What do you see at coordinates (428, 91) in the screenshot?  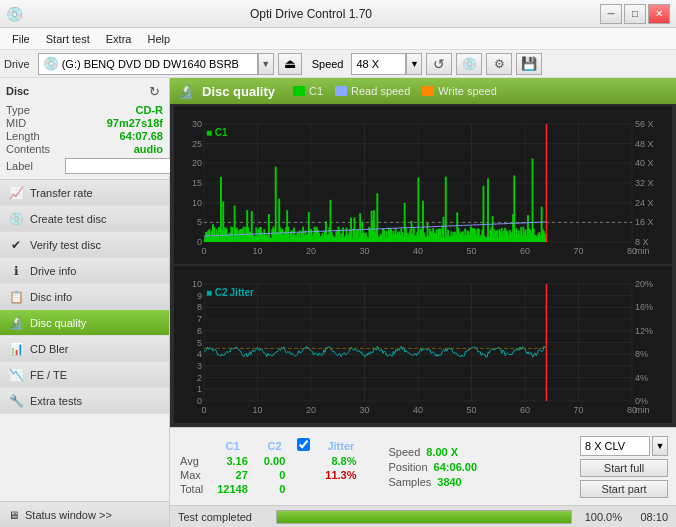 I see `legend-write-speed-color` at bounding box center [428, 91].